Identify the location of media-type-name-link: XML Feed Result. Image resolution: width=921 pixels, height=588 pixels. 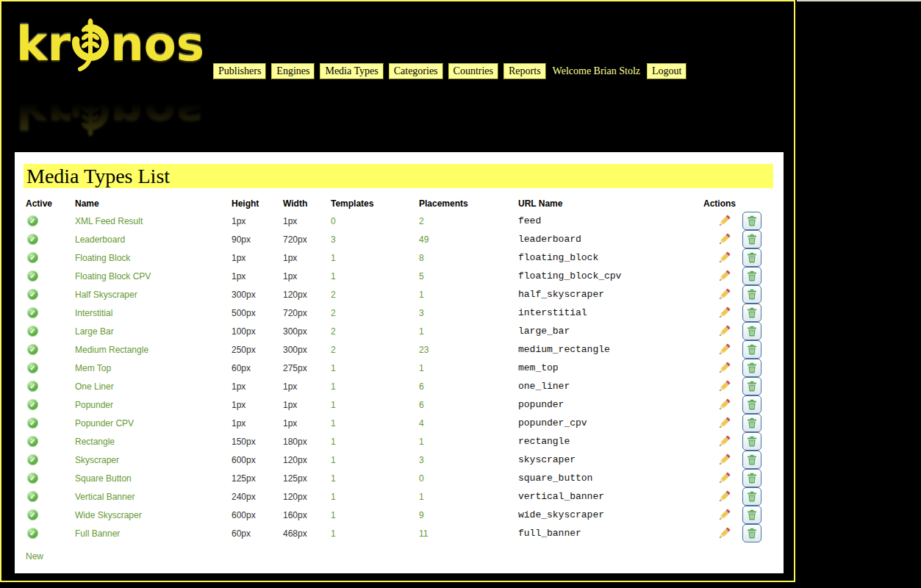
(109, 221).